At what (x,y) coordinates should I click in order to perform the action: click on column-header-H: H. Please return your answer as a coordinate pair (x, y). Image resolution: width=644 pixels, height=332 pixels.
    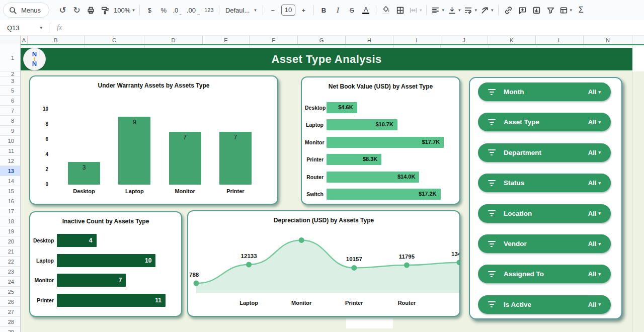
    Looking at the image, I should click on (369, 40).